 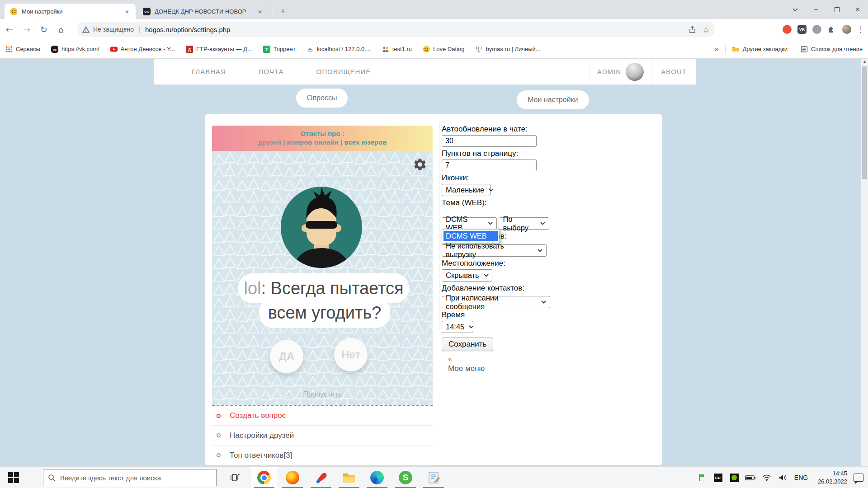 What do you see at coordinates (434, 477) in the screenshot?
I see `taskbar: S DD ENG 14:45 26.02.2022` at bounding box center [434, 477].